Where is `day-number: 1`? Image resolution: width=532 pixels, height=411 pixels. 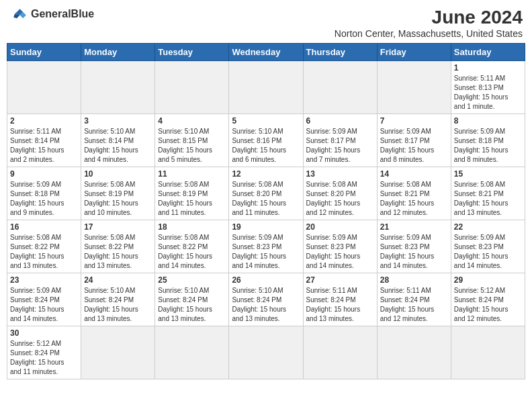 day-number: 1 is located at coordinates (488, 68).